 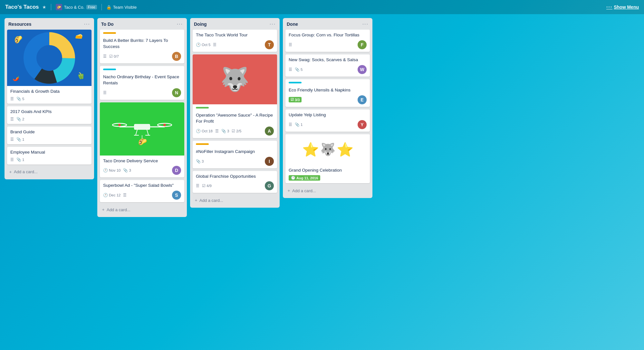 What do you see at coordinates (74, 7) in the screenshot?
I see `workspace-label: Taco & Co.` at bounding box center [74, 7].